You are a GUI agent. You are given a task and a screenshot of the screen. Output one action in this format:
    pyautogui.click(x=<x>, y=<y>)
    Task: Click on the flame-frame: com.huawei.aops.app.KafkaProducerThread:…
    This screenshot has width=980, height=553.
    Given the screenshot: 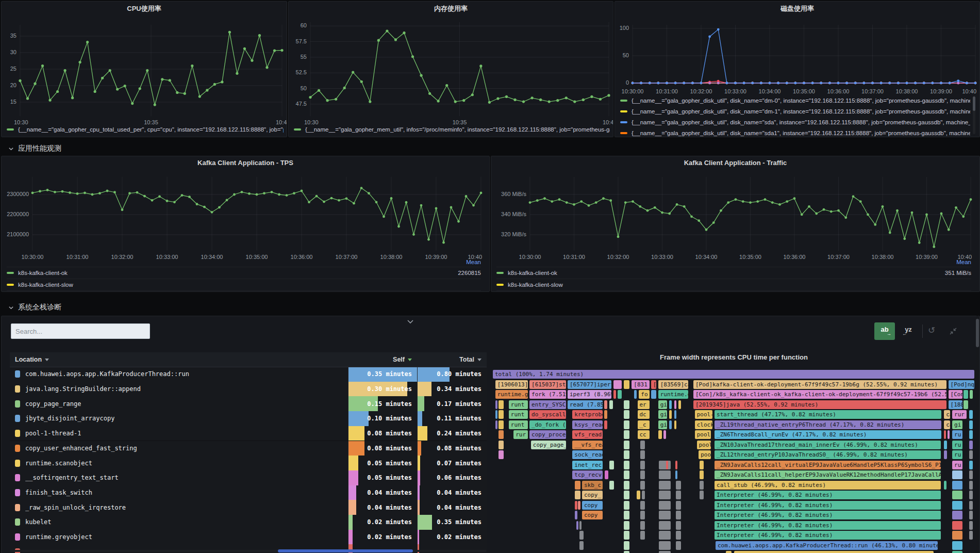 What is the action you would take?
    pyautogui.click(x=827, y=546)
    